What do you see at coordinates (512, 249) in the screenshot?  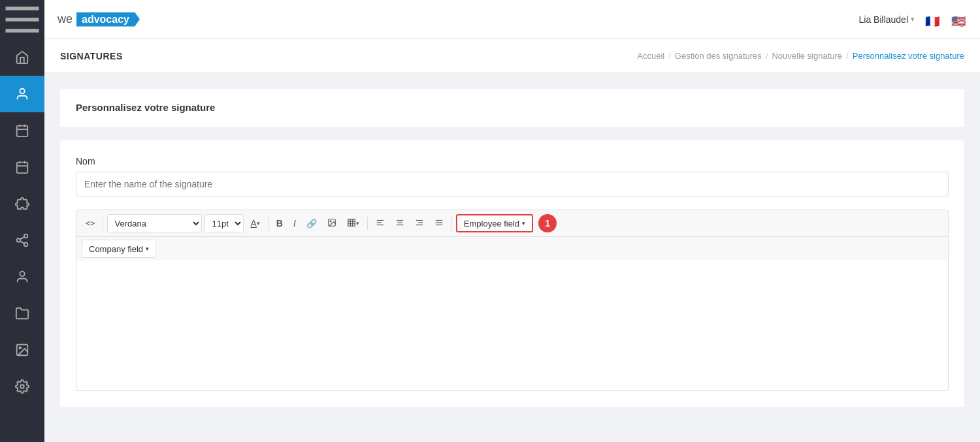 I see `editor-toolbar-row2: Company field ▾` at bounding box center [512, 249].